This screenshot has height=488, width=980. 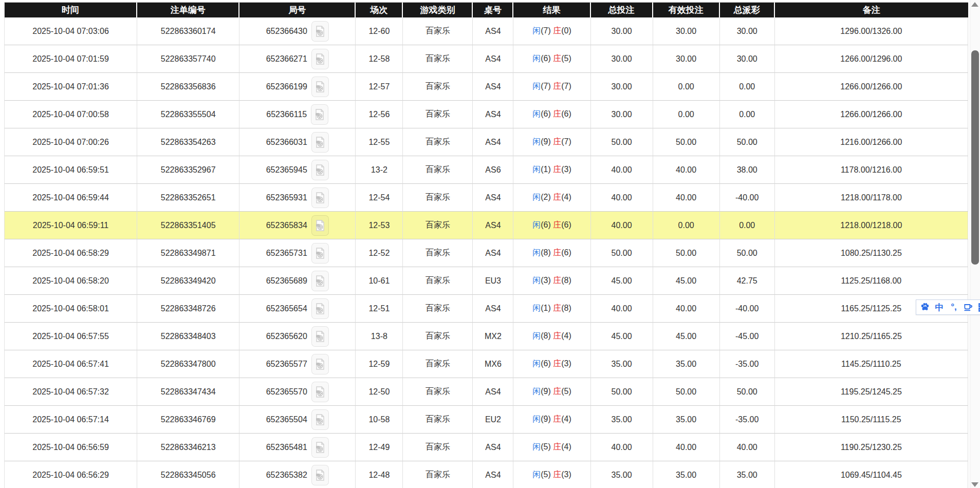 I want to click on table-row: 2025-10-04 06:57:14522863346769652365504…, so click(x=486, y=420).